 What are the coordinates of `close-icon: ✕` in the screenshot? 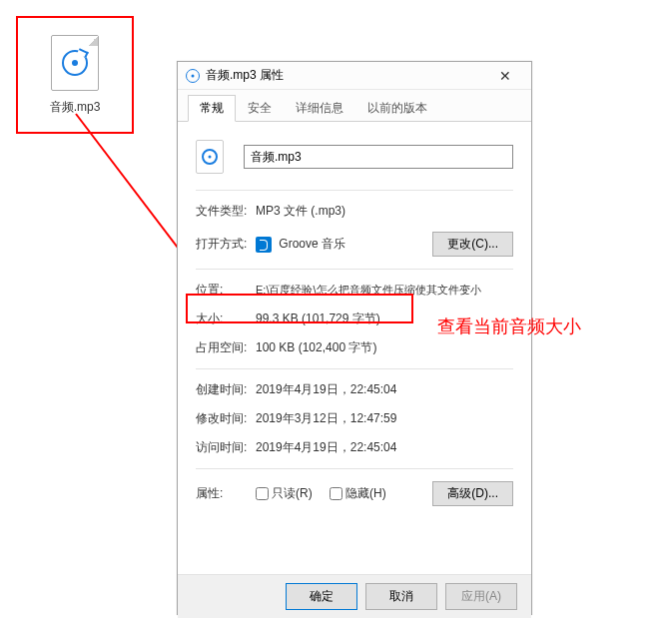 It's located at (505, 76).